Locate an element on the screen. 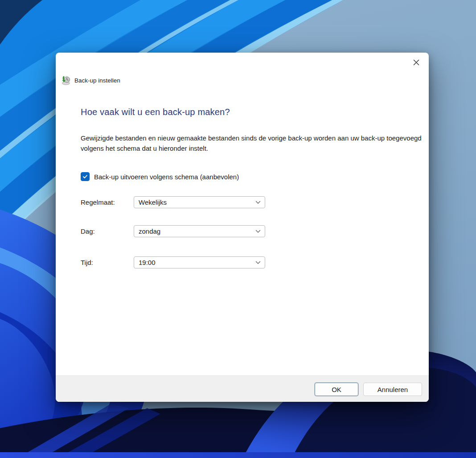 The image size is (476, 458). schedule-checkbox-label: Back-up uitvoeren volgens schema (aanbev… is located at coordinates (167, 177).